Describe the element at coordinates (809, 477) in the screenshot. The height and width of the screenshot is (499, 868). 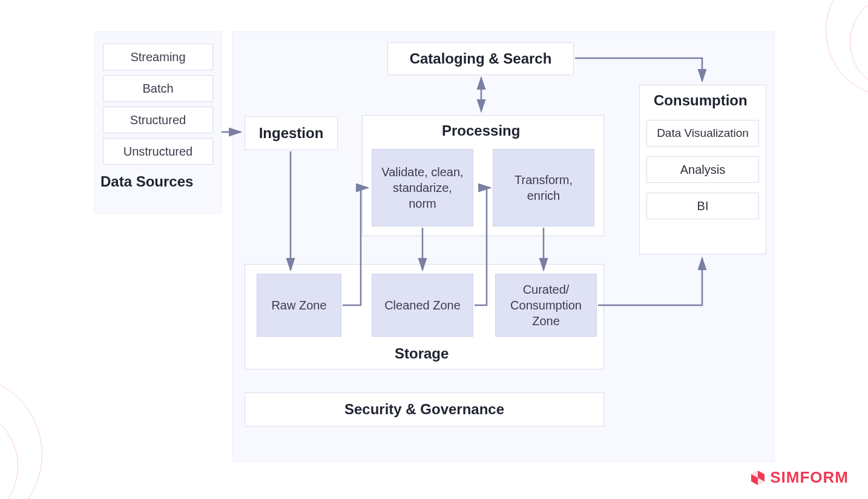
I see `brand-name: SIMFORM` at that location.